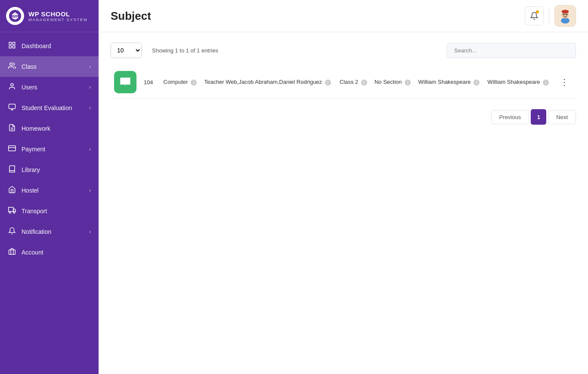 This screenshot has width=588, height=374. I want to click on subject-icon-cell, so click(126, 83).